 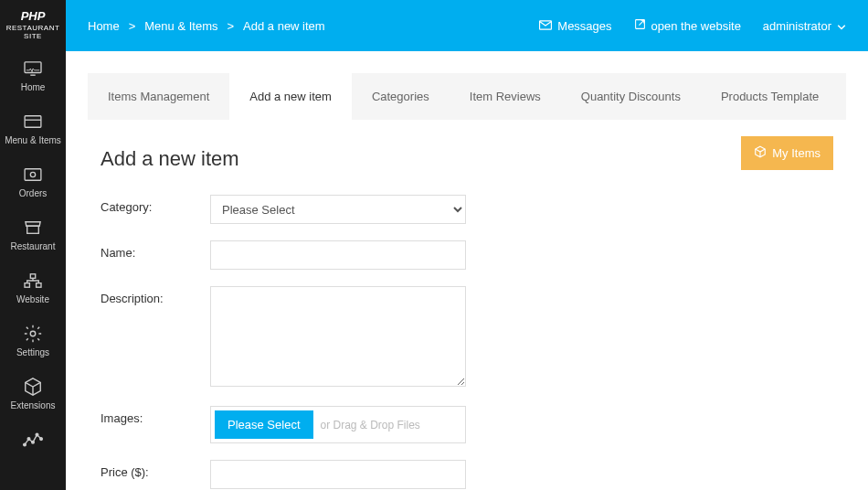 What do you see at coordinates (585, 26) in the screenshot?
I see `messages-label: Messages` at bounding box center [585, 26].